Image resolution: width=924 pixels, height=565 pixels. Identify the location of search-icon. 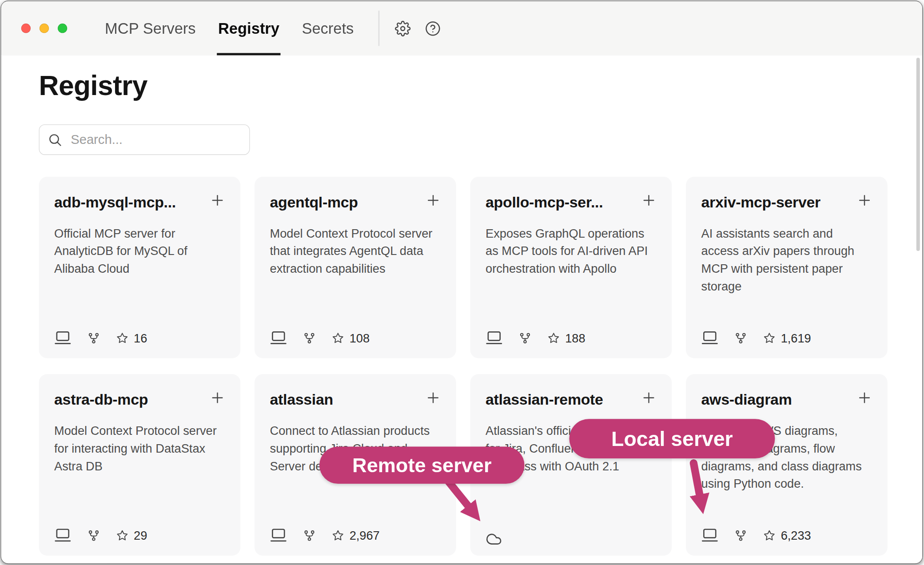
(55, 139).